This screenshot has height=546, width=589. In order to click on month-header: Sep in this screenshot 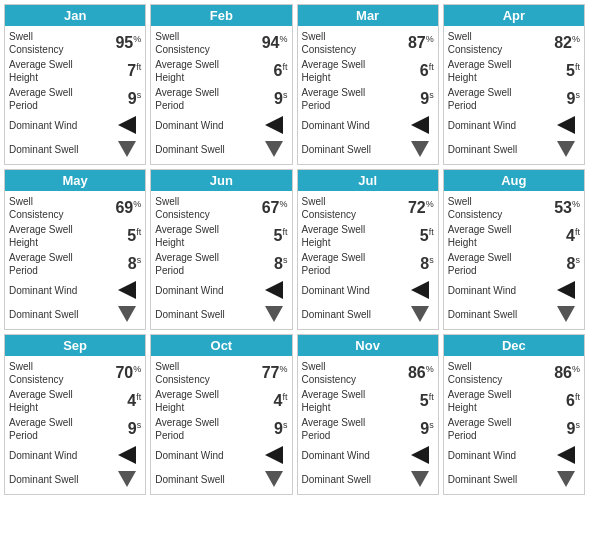, I will do `click(75, 346)`.